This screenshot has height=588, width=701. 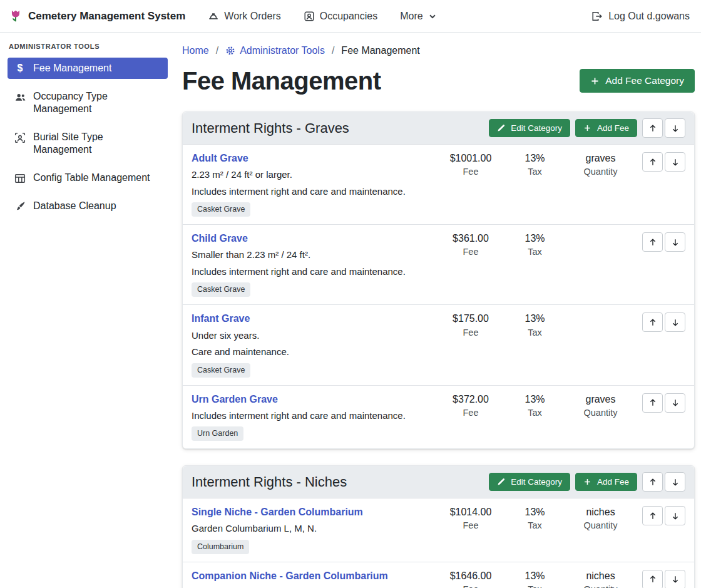 I want to click on fee-tag-badge: Casket Grave, so click(x=221, y=371).